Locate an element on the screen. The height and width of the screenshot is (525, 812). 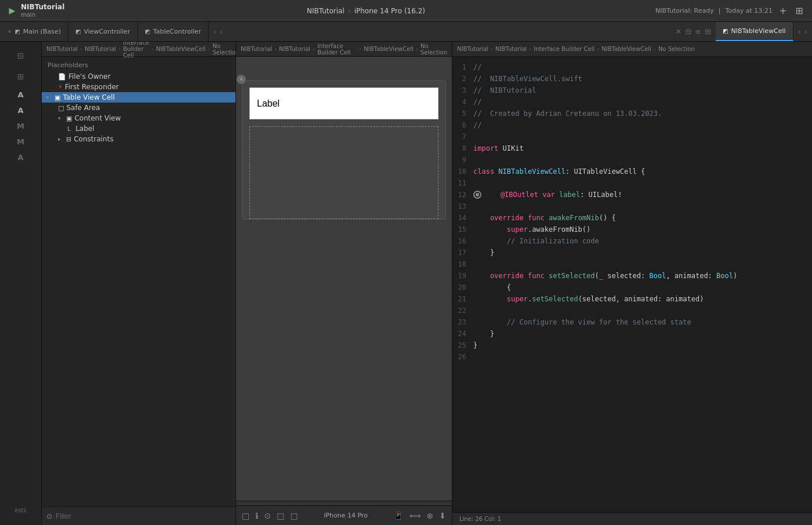
canvas-btn-circle: ⊙ is located at coordinates (268, 516).